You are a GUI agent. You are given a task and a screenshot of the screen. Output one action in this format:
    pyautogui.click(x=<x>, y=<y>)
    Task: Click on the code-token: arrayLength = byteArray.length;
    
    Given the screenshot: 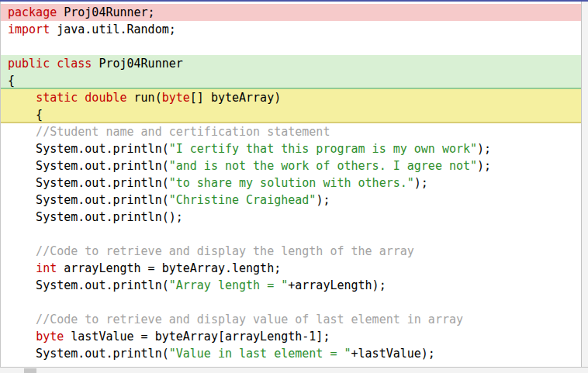 What is the action you would take?
    pyautogui.click(x=169, y=268)
    